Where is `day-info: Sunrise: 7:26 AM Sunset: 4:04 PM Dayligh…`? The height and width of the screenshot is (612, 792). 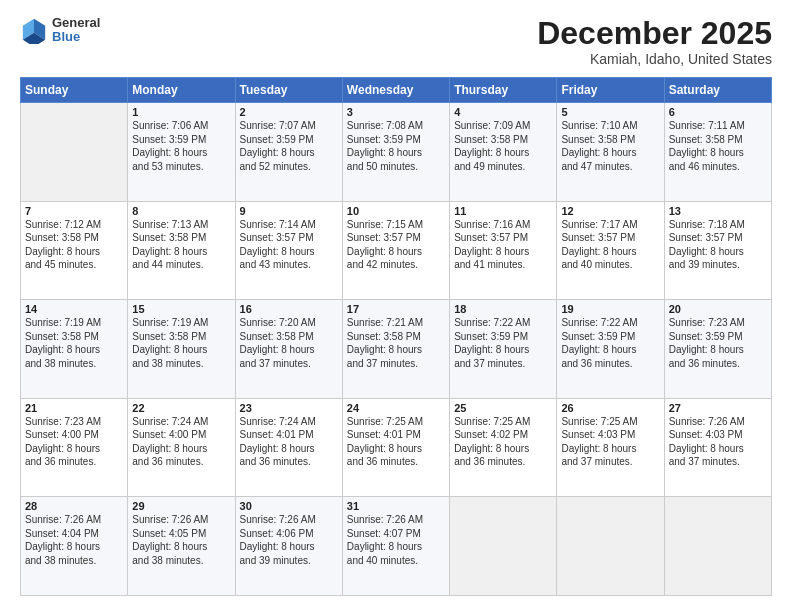
day-info: Sunrise: 7:26 AM Sunset: 4:04 PM Dayligh… is located at coordinates (74, 540).